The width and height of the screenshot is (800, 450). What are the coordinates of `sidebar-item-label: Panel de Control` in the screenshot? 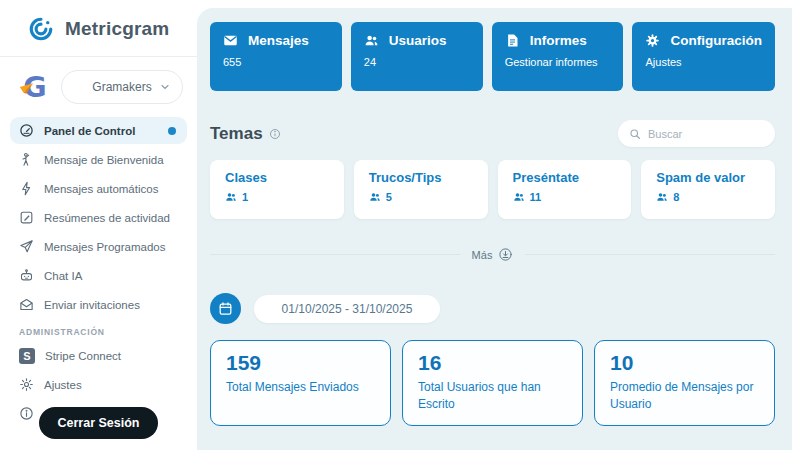 It's located at (90, 131).